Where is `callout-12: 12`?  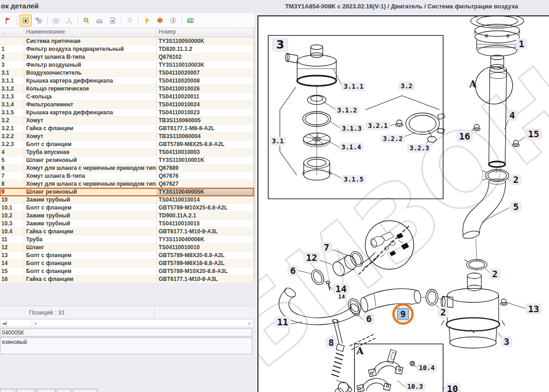
callout-12: 12 is located at coordinates (312, 258).